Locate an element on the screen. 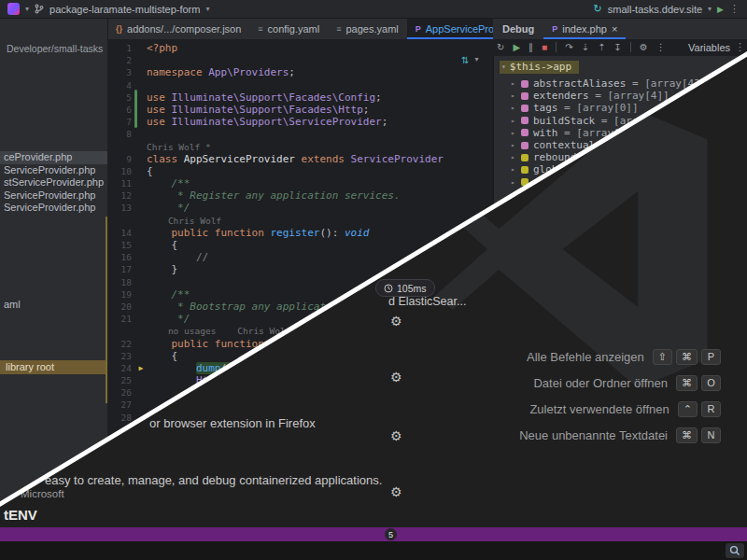  line-number is located at coordinates (121, 147).